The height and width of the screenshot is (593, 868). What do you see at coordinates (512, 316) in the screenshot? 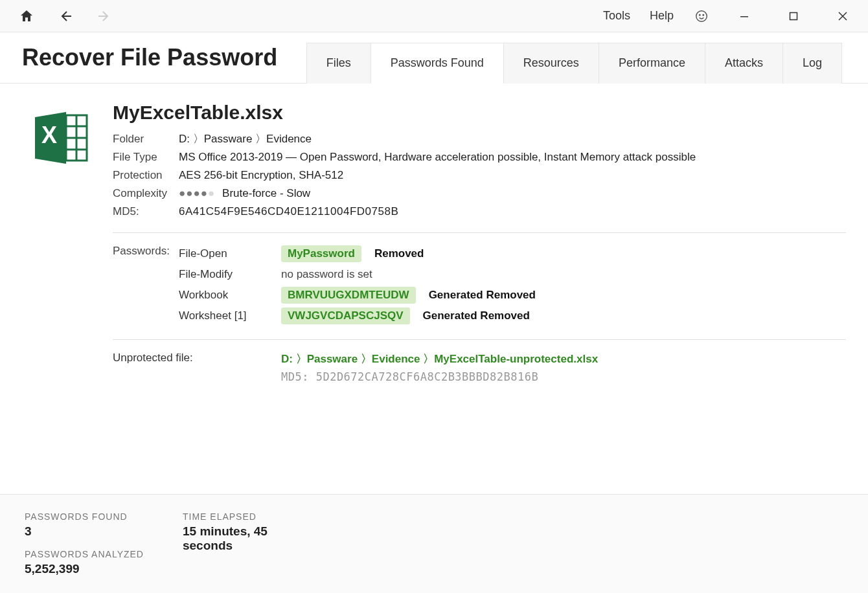
I see `password-row: Worksheet [1] VWJGVCDAPSCJSQV Generated …` at bounding box center [512, 316].